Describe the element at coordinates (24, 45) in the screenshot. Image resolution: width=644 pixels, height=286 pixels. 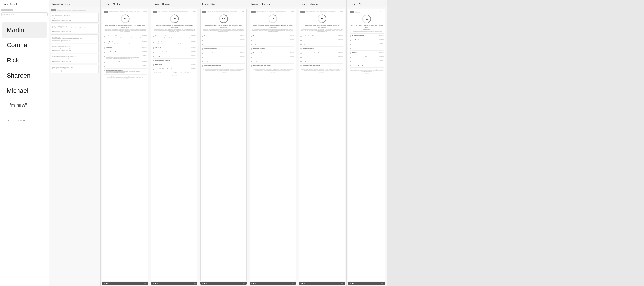
I see `name-item-corrina: Corrina` at that location.